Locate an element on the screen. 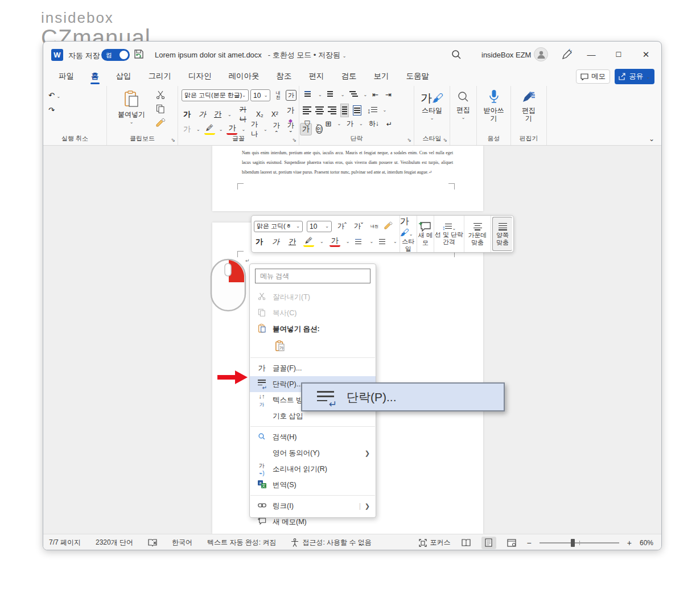 The width and height of the screenshot is (700, 589). cut-button is located at coordinates (160, 96).